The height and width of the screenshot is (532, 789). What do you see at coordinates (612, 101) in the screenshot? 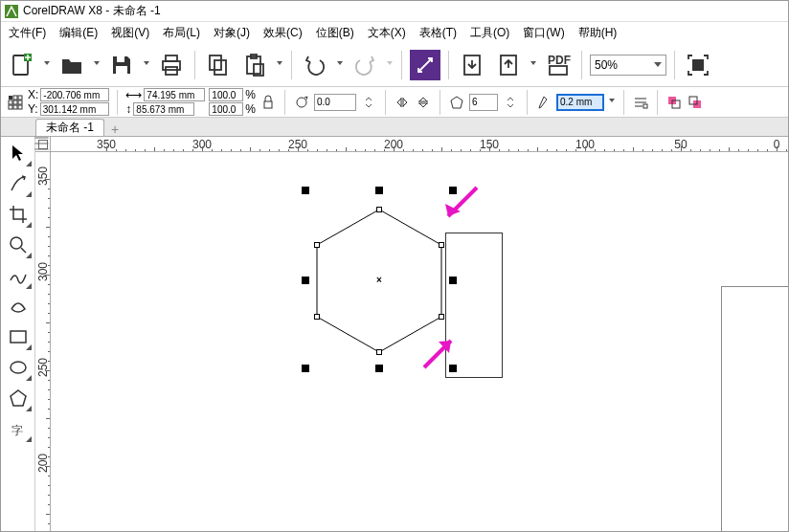
I see `outline-dropdown` at bounding box center [612, 101].